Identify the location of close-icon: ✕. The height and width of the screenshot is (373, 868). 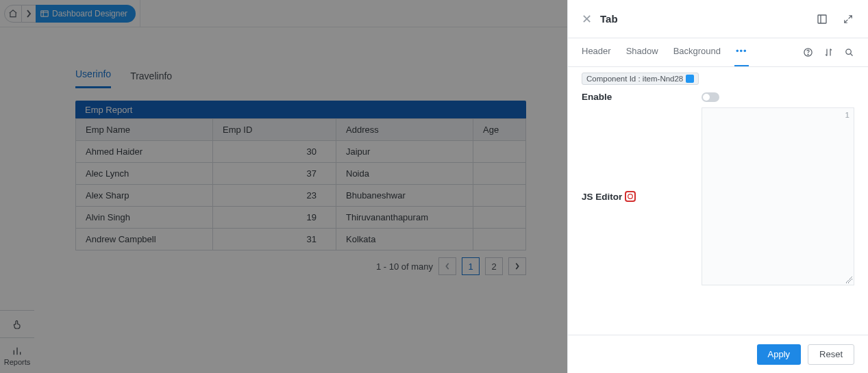
(586, 19).